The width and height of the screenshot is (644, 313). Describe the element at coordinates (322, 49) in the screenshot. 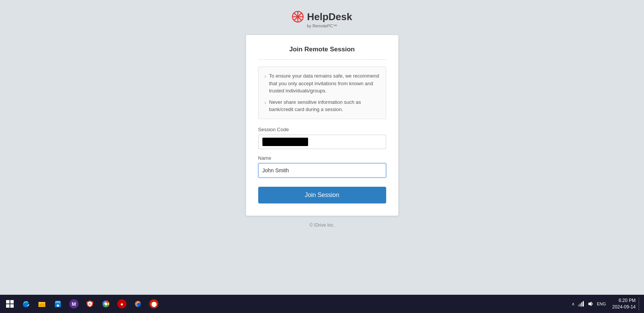

I see `card-title: Join Remote Session` at that location.